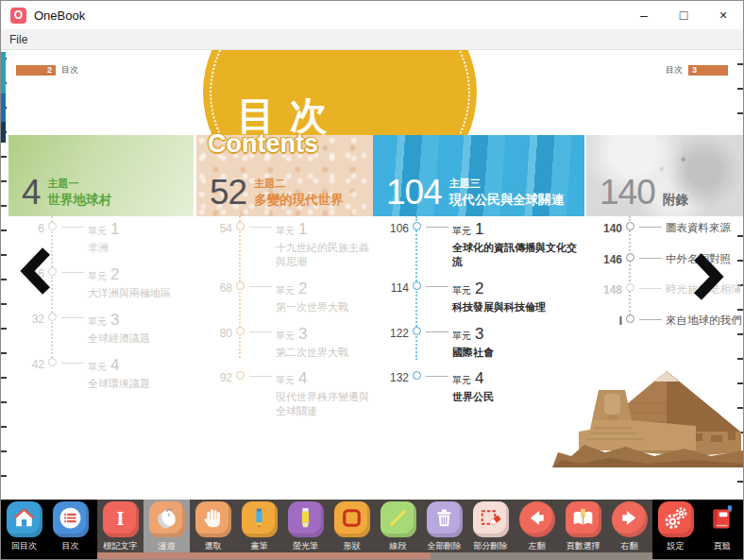 The width and height of the screenshot is (744, 560). What do you see at coordinates (141, 247) in the screenshot?
I see `toc-entry-title: 非洲` at bounding box center [141, 247].